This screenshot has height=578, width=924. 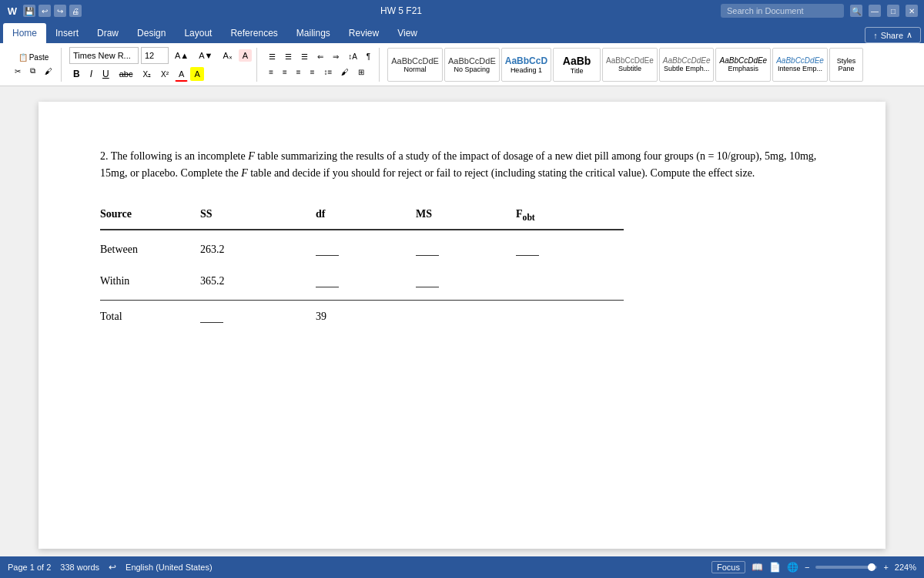 What do you see at coordinates (34, 65) in the screenshot?
I see `clipboard-group: 📋 Paste ✂ ⧉ 🖌` at bounding box center [34, 65].